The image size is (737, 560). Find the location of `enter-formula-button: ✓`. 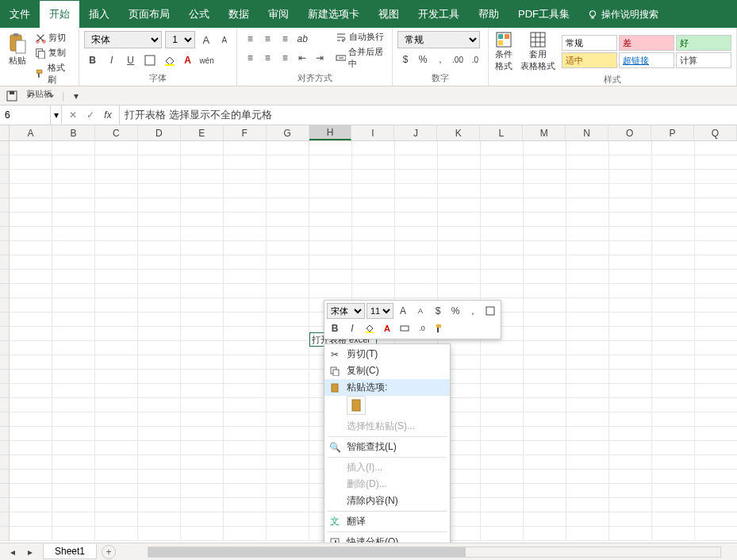

enter-formula-button: ✓ is located at coordinates (90, 115).